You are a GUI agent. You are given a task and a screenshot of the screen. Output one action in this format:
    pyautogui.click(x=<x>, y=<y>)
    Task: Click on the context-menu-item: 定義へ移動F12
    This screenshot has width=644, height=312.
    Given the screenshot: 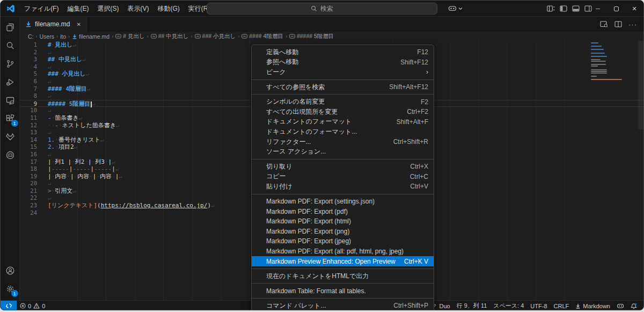 What is the action you would take?
    pyautogui.click(x=342, y=53)
    